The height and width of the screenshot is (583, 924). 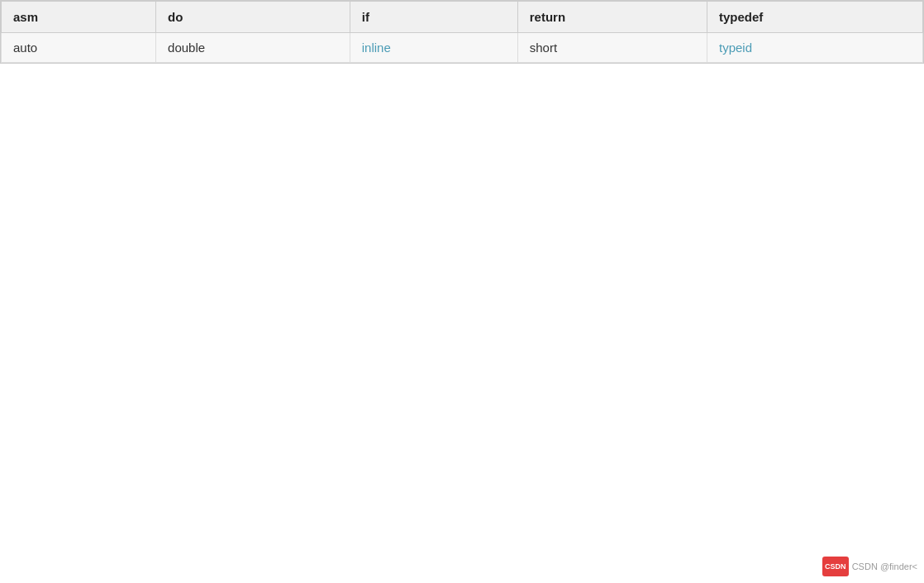 I want to click on table-cell: typeid, so click(x=815, y=48).